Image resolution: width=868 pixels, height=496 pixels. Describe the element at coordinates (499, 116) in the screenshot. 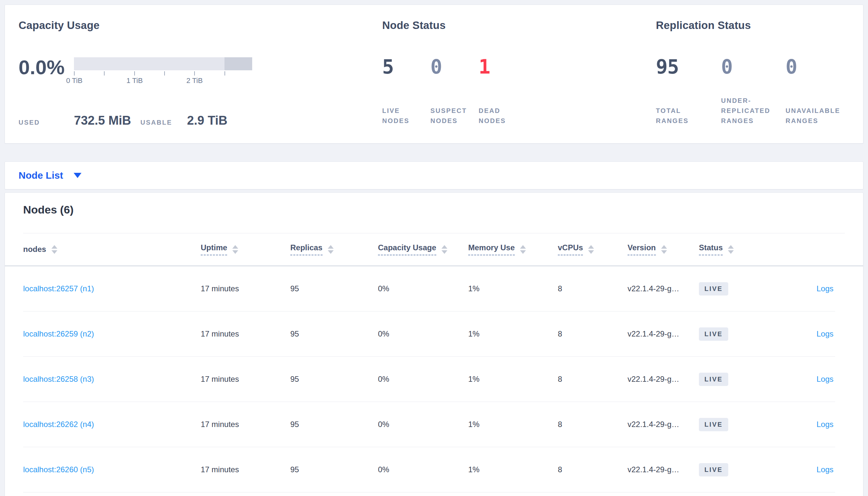

I see `dead-nodes-label: DEAD NODES` at that location.